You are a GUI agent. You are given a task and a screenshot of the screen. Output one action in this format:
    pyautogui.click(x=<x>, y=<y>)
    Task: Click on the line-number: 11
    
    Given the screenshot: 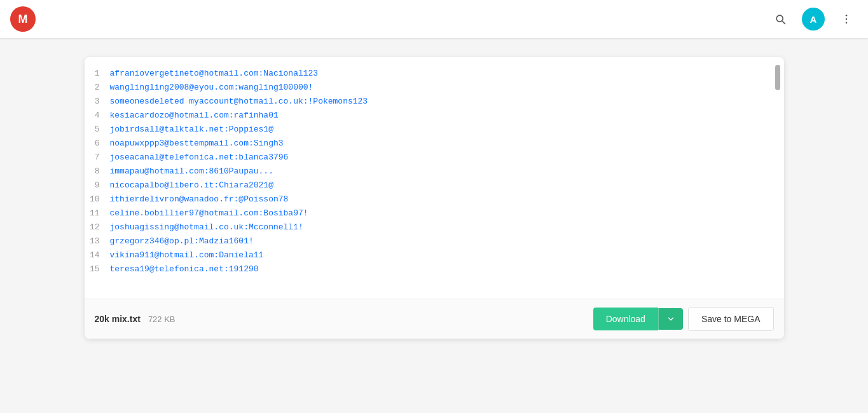 What is the action you would take?
    pyautogui.click(x=97, y=213)
    